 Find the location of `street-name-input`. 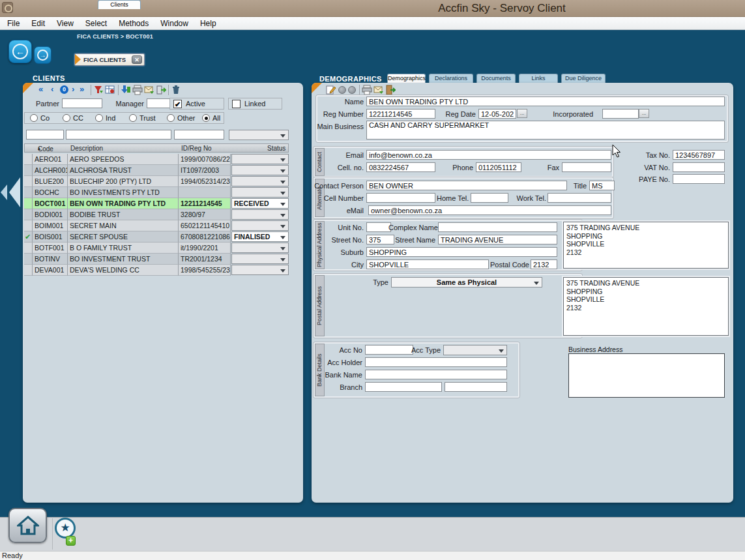

street-name-input is located at coordinates (498, 240).